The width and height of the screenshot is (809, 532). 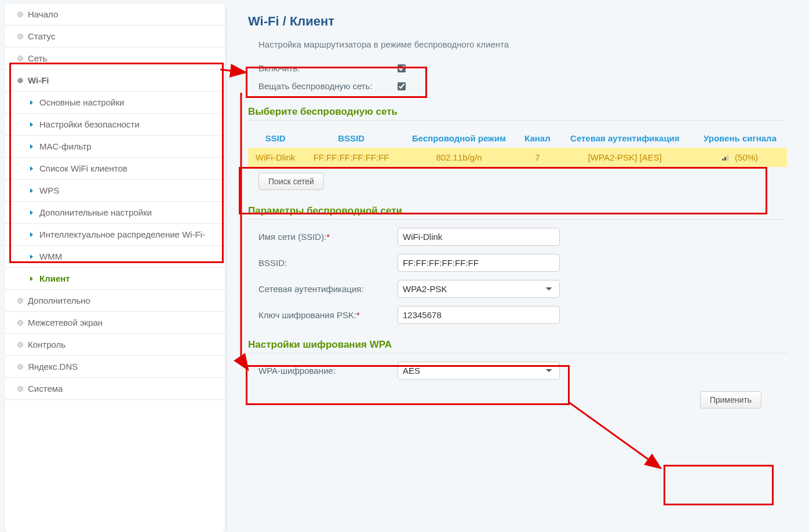 I want to click on col-channel: Канал, so click(x=537, y=138).